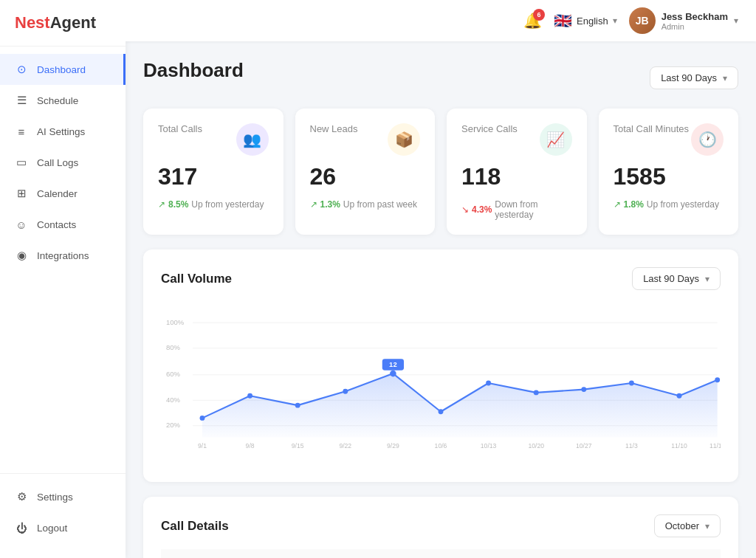 The width and height of the screenshot is (756, 558). What do you see at coordinates (633, 204) in the screenshot?
I see `stat-change-pct: 1.8%` at bounding box center [633, 204].